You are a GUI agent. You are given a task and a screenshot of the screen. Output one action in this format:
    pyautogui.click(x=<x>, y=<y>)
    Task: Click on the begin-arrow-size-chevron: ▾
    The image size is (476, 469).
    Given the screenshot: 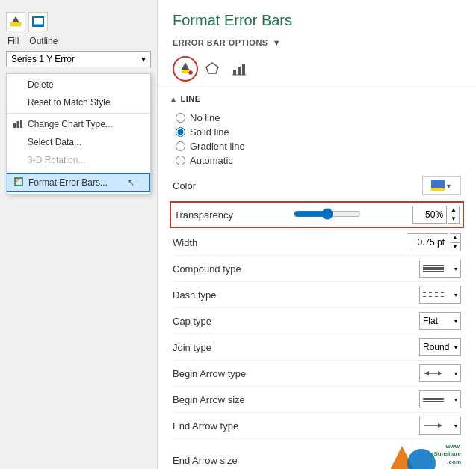 What is the action you would take?
    pyautogui.click(x=456, y=399)
    